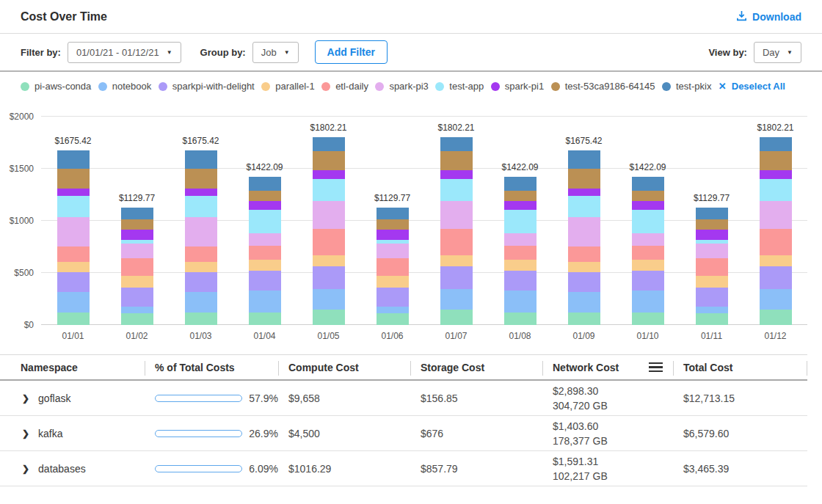  Describe the element at coordinates (401, 87) in the screenshot. I see `legend-item-spark-pi3: spark-pi3` at that location.